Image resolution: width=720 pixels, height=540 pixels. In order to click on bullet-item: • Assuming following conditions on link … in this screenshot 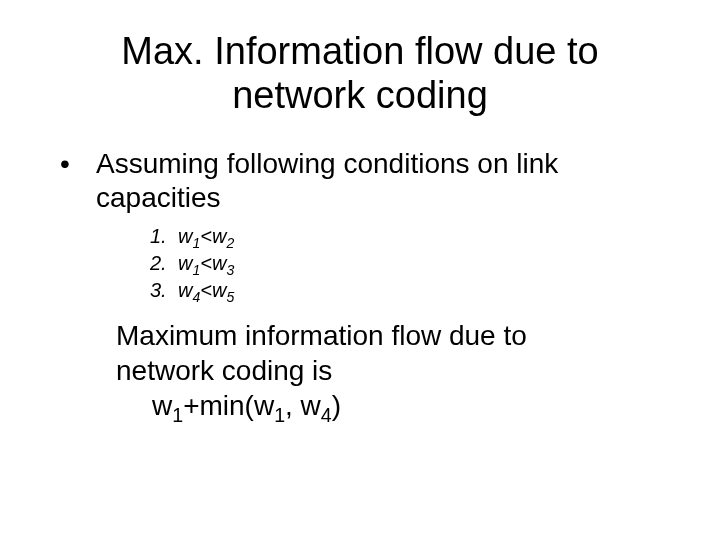, I will do `click(370, 180)`.